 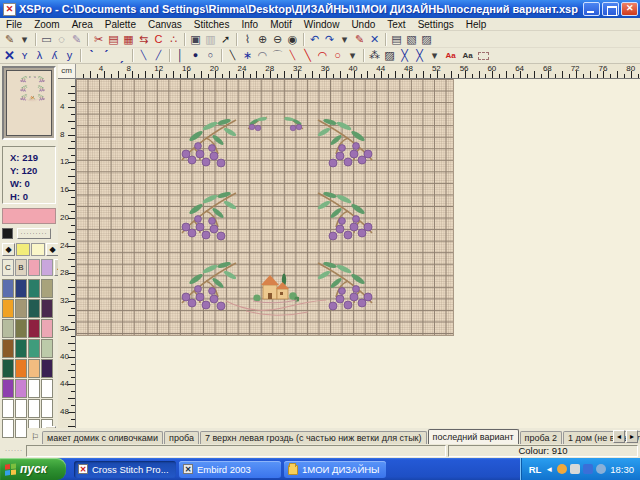 I want to click on palette-options-button: ·········, so click(x=34, y=234).